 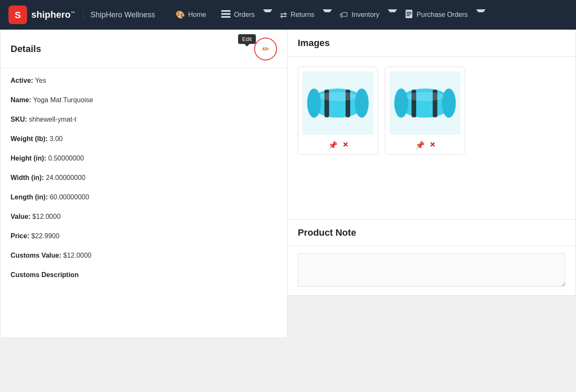 I want to click on edit-button: ✏, so click(x=266, y=49).